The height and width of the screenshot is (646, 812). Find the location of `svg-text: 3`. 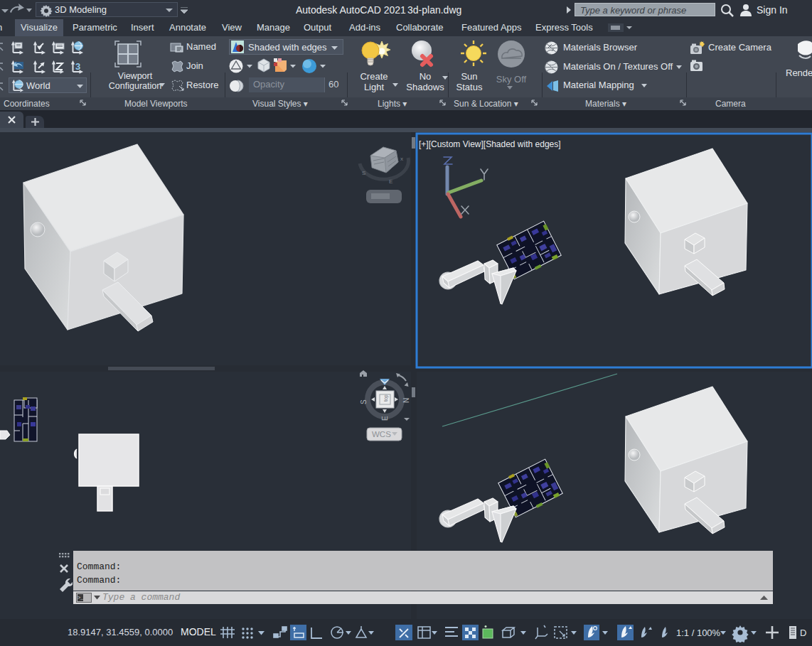

svg-text: 3 is located at coordinates (78, 67).